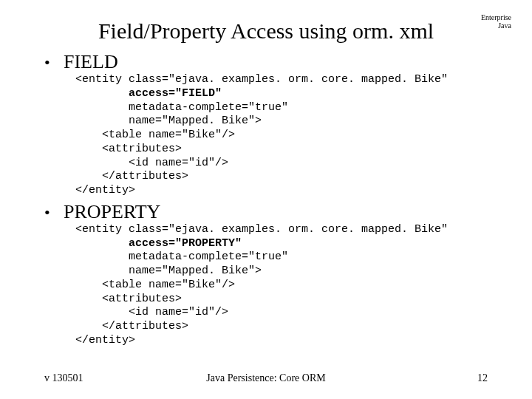 The image size is (532, 399). I want to click on footer-version: v 130501, so click(64, 378).